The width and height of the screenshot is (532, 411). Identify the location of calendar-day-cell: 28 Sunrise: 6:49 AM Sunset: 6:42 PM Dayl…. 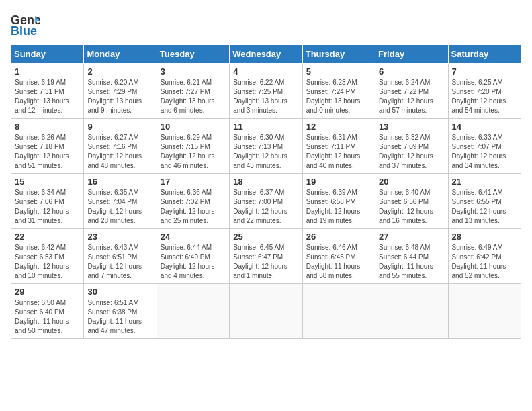
(484, 257).